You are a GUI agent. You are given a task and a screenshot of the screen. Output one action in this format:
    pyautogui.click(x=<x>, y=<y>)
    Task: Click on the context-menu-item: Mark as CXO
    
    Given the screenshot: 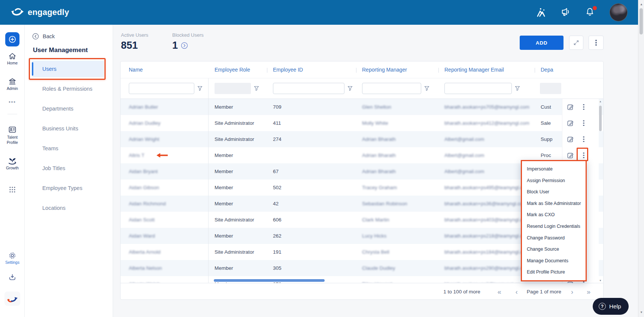 What is the action you would take?
    pyautogui.click(x=554, y=215)
    